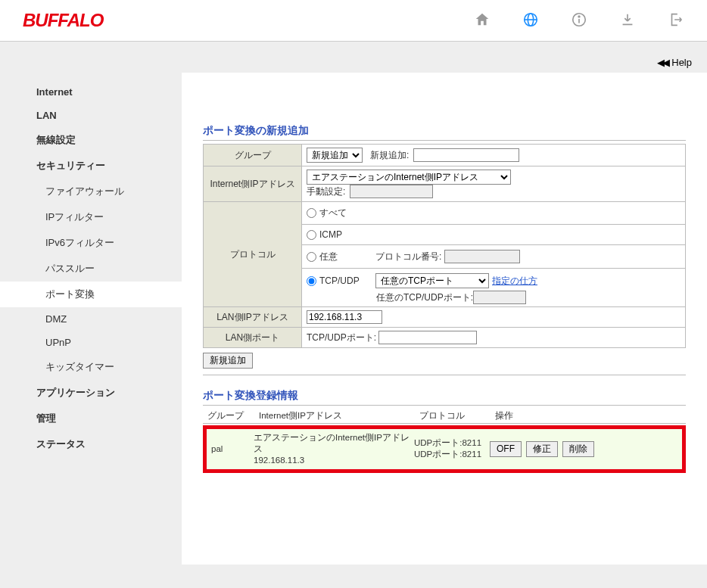 This screenshot has width=707, height=588. I want to click on proto-num-input, so click(482, 257).